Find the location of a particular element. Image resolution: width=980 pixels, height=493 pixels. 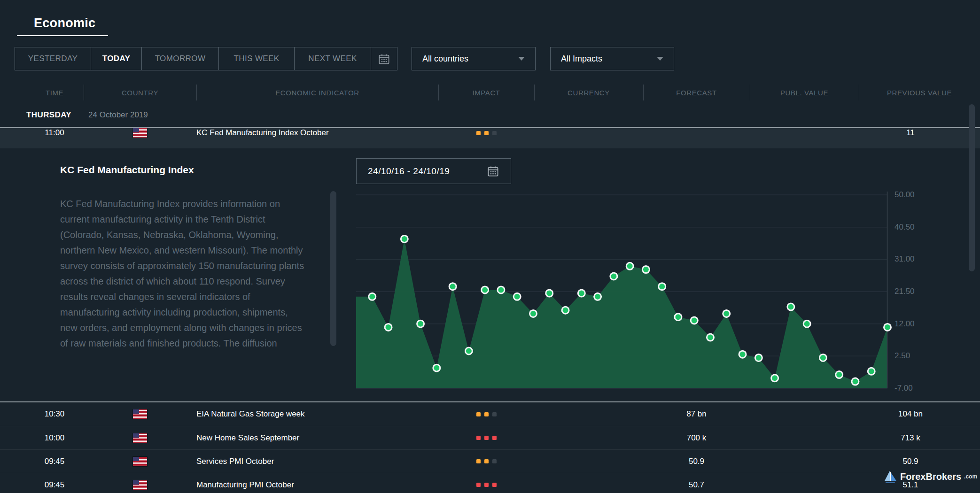

table-row: 10:00 New Home Sales September 700 k 713… is located at coordinates (490, 438).